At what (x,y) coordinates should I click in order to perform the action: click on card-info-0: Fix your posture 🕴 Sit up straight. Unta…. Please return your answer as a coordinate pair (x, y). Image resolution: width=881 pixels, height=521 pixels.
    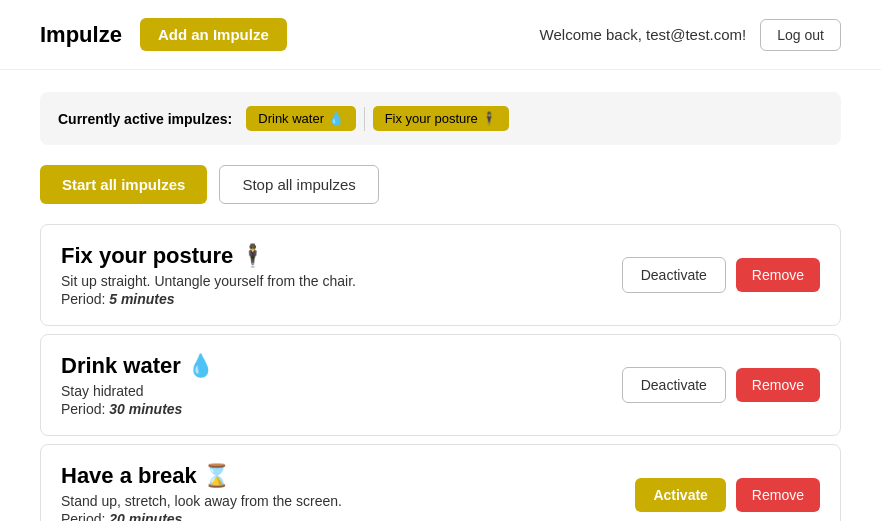
    Looking at the image, I should click on (208, 275).